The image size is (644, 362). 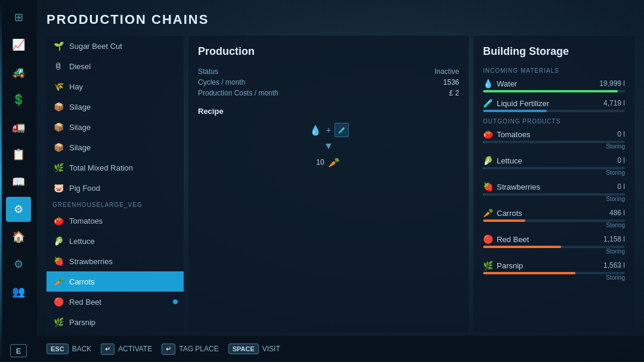 I want to click on tag-place-btn: ↵ TAG PLACE, so click(x=190, y=349).